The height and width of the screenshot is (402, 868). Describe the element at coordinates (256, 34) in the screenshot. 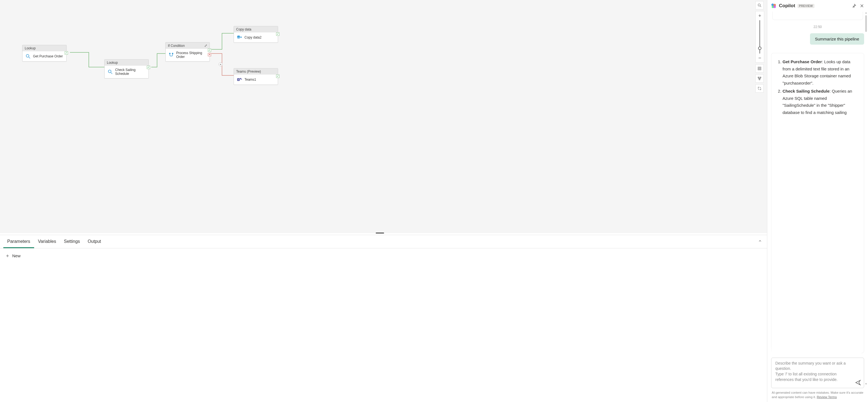

I see `activity-copy-data2: Copy data Copy data2 ✓` at that location.